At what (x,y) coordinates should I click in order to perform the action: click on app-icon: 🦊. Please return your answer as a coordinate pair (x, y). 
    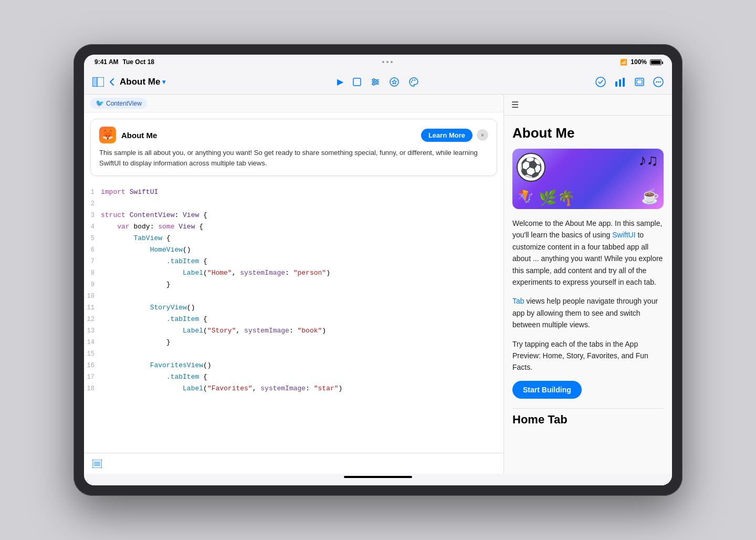
    Looking at the image, I should click on (108, 135).